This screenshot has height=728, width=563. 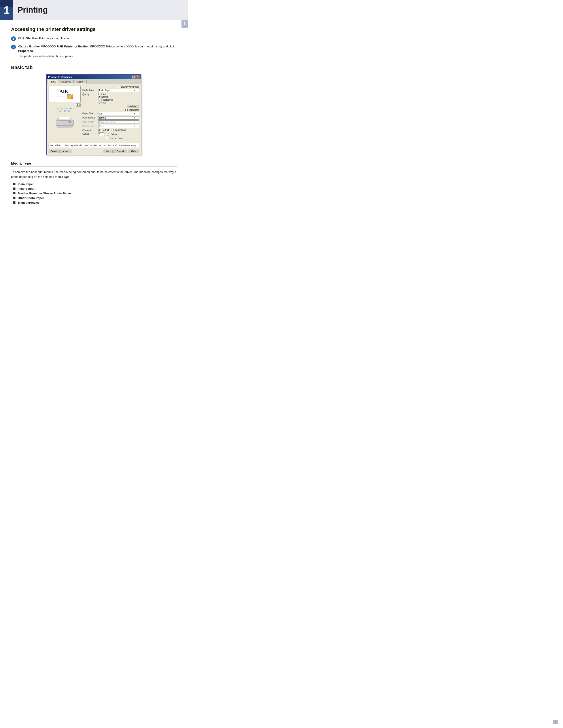 I want to click on media-type-section: Media Type To achieve the best print res…, so click(x=94, y=183).